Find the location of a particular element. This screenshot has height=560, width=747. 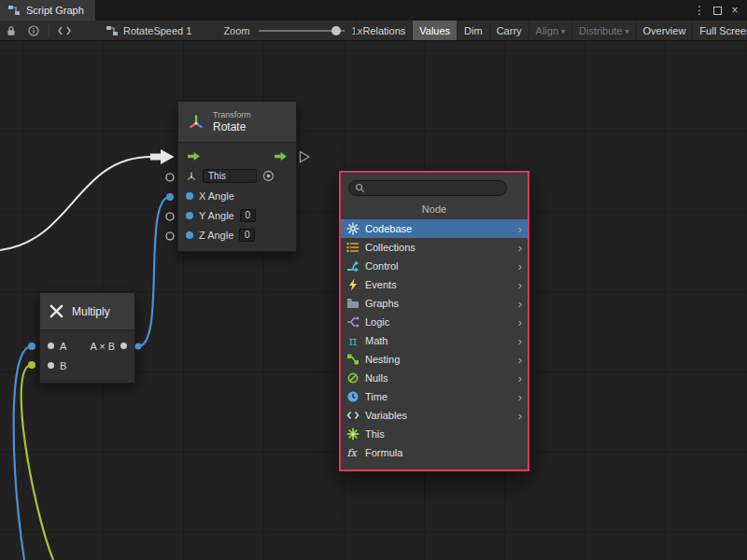

collections-icon is located at coordinates (353, 247).